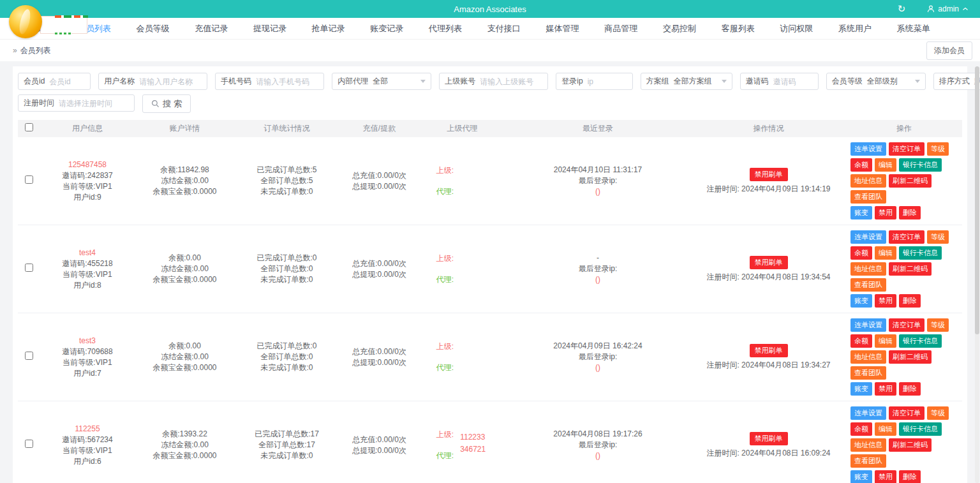  I want to click on nav-item-12: 交易控制, so click(679, 29).